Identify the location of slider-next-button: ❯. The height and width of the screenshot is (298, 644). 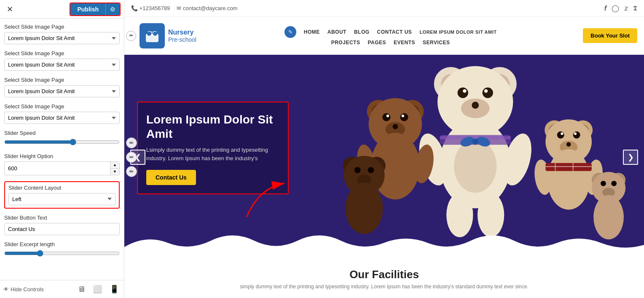
(631, 157).